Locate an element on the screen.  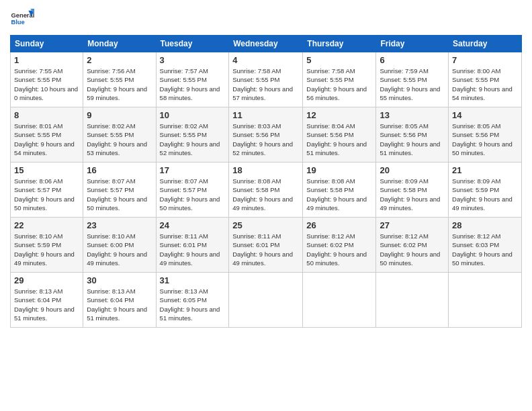
day-number: 3 is located at coordinates (193, 60).